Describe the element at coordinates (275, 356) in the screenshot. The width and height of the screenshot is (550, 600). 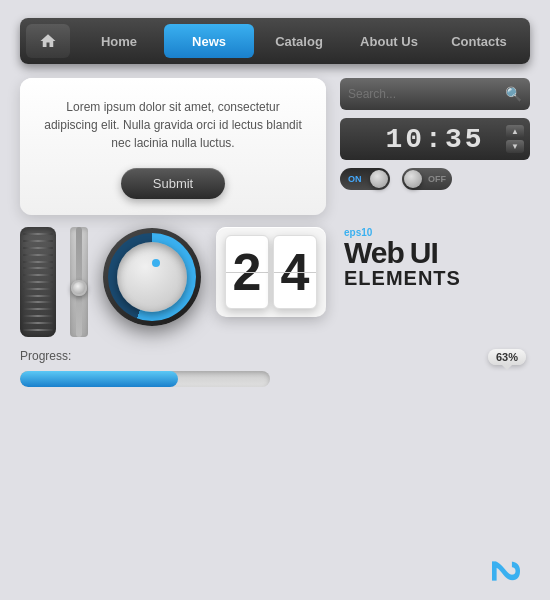
I see `progress-label-row: Progress: 63%` at that location.